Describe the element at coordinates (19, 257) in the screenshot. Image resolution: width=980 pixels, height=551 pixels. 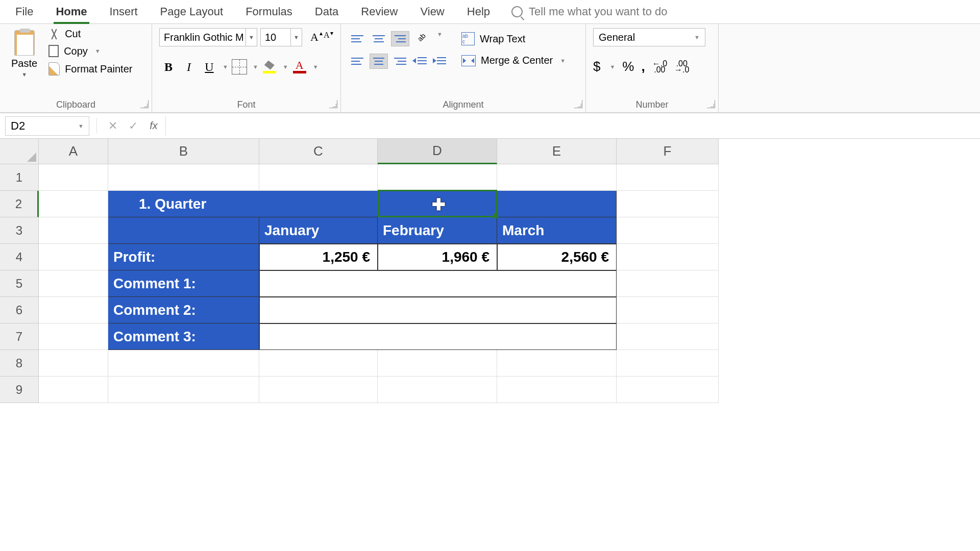
I see `row-header-4: 4` at that location.